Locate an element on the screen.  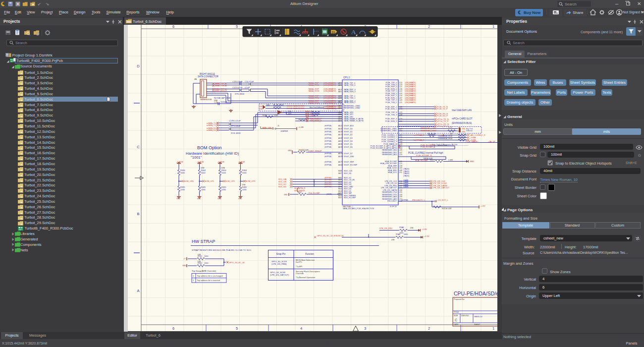
svg-text: PCIE_TXN_3 is located at coordinates (391, 115).